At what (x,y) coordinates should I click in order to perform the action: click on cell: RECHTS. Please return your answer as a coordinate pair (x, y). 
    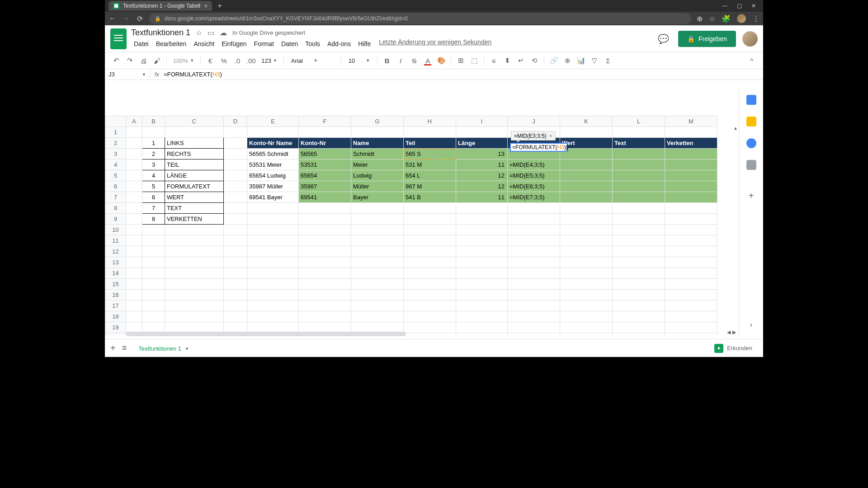
    Looking at the image, I should click on (194, 154).